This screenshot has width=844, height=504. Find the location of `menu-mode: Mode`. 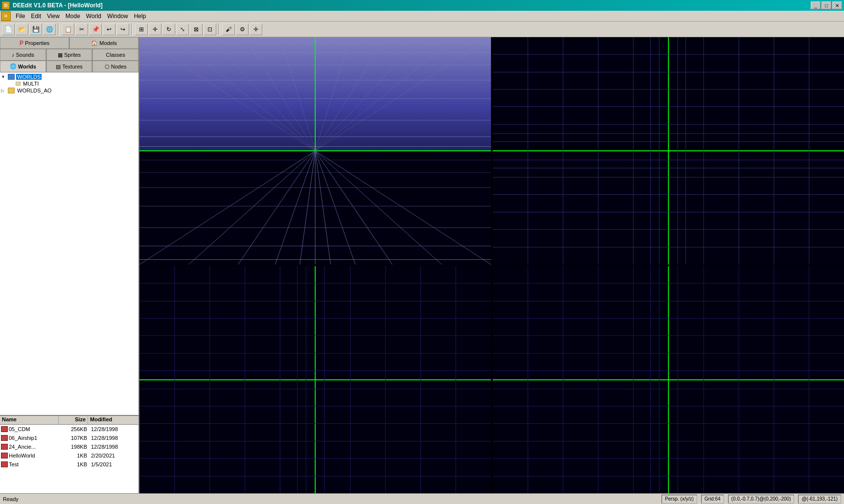

menu-mode: Mode is located at coordinates (73, 16).